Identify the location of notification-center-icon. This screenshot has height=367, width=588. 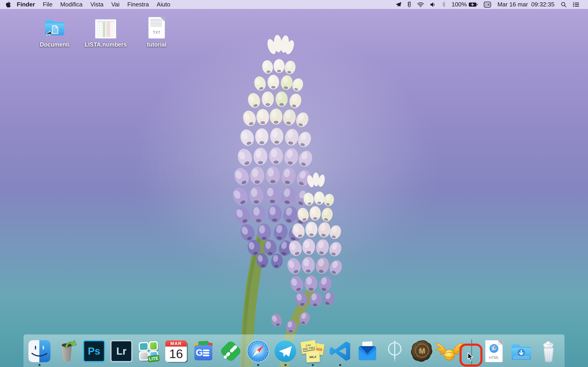
(576, 5).